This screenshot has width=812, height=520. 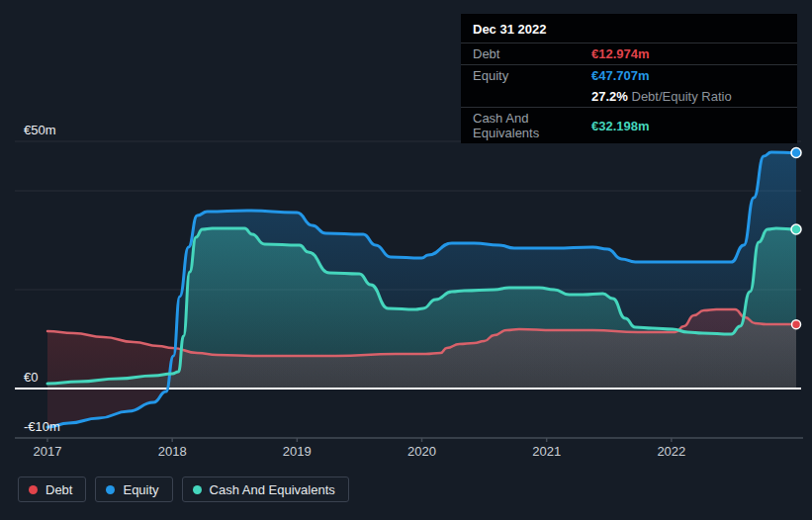 I want to click on tooltip-cash-value: €32.198m, so click(x=621, y=127).